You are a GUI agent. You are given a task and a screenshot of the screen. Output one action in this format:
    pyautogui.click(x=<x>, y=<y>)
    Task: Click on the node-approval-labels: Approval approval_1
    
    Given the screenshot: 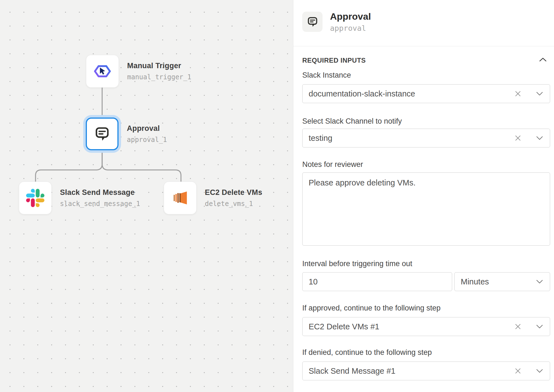 What is the action you would take?
    pyautogui.click(x=147, y=134)
    